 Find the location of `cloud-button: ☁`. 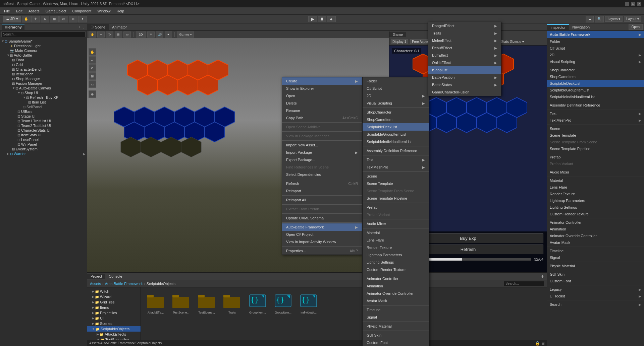

cloud-button: ☁ is located at coordinates (590, 19).